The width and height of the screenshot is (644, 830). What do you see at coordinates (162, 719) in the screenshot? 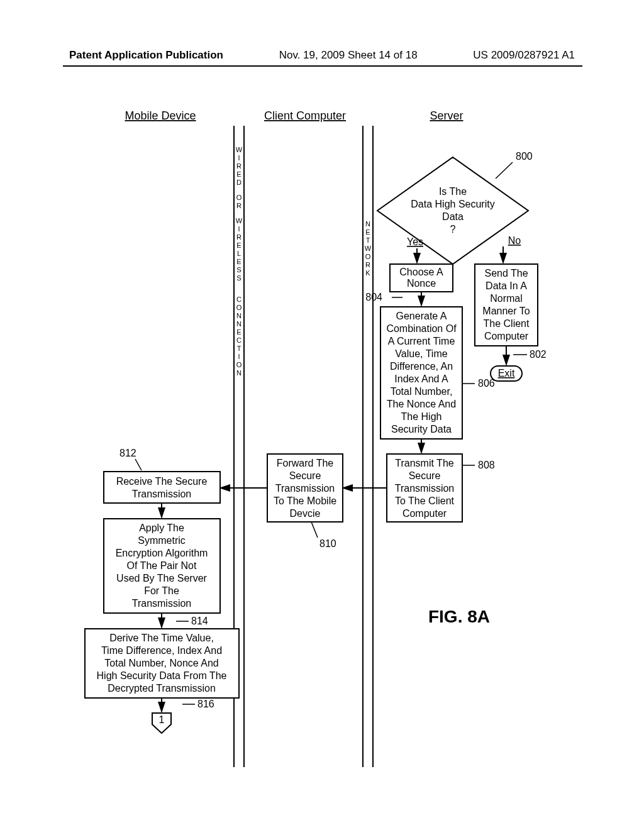
I see `svg-text: 1` at bounding box center [162, 719].